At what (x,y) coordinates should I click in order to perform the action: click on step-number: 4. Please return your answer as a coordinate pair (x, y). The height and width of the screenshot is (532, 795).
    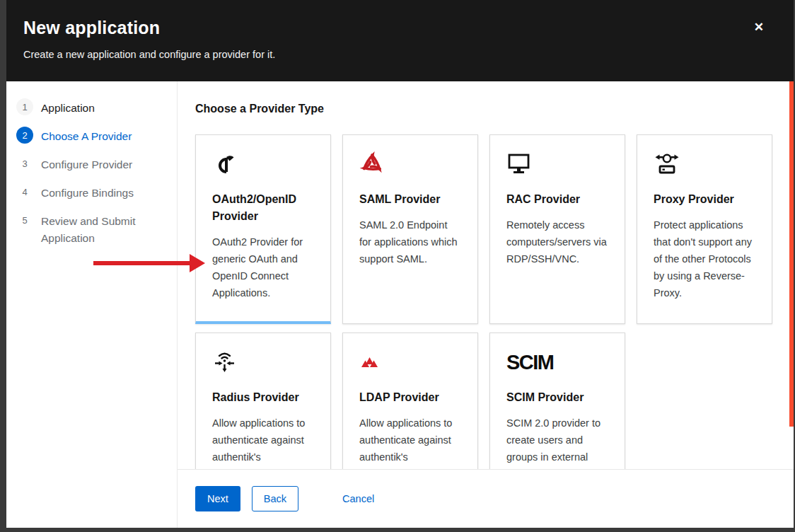
    Looking at the image, I should click on (25, 192).